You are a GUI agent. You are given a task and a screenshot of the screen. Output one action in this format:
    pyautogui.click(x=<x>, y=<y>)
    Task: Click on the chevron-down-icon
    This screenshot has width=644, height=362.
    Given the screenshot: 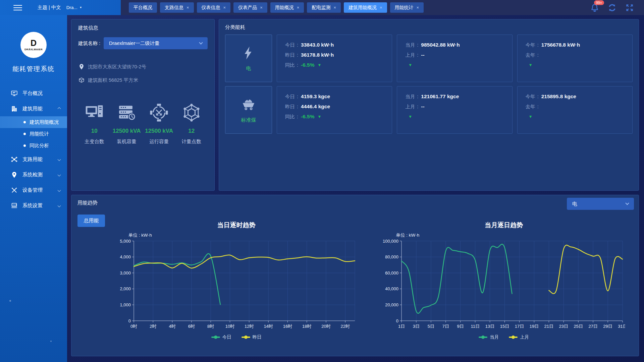 What is the action you would take?
    pyautogui.click(x=59, y=175)
    